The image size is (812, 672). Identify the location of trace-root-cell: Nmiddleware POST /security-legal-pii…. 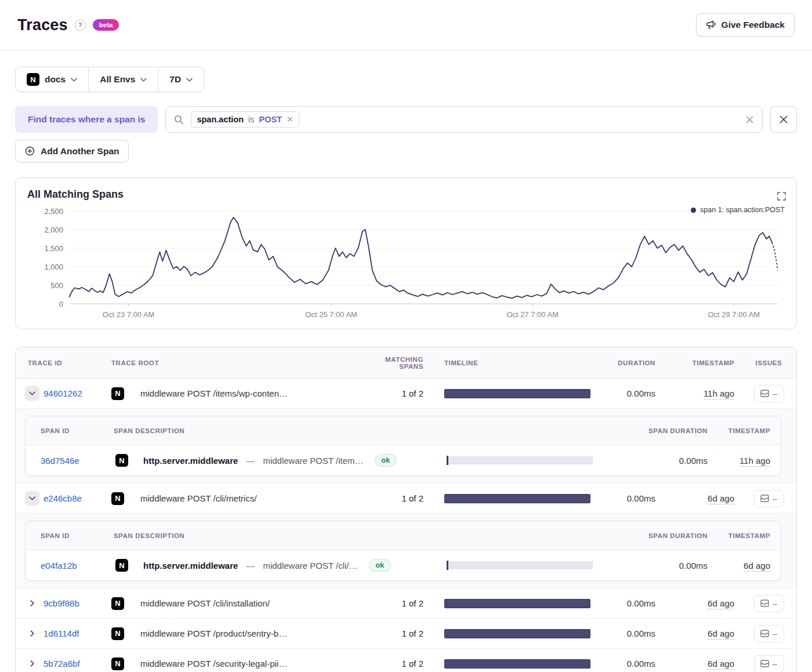
(233, 664).